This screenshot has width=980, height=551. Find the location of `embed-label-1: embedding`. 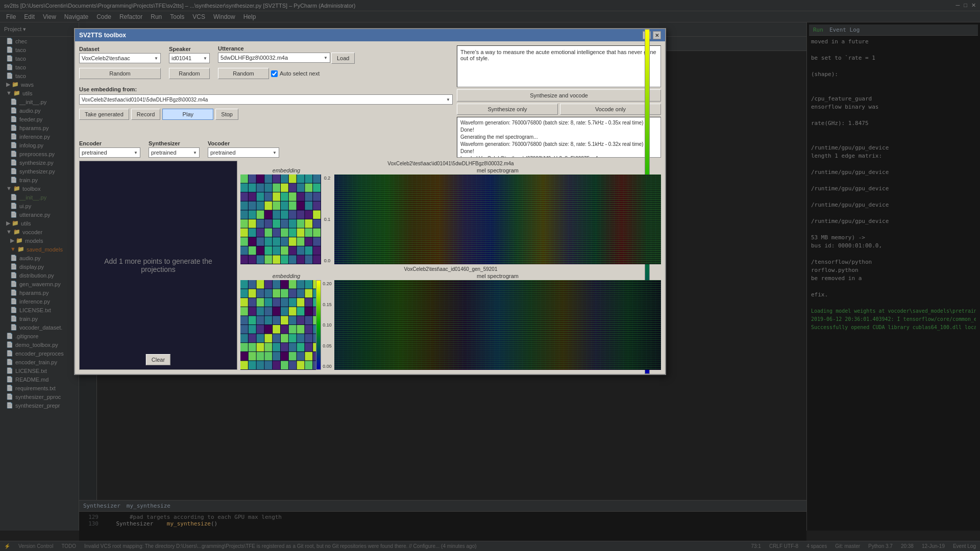

embed-label-1: embedding is located at coordinates (286, 170).